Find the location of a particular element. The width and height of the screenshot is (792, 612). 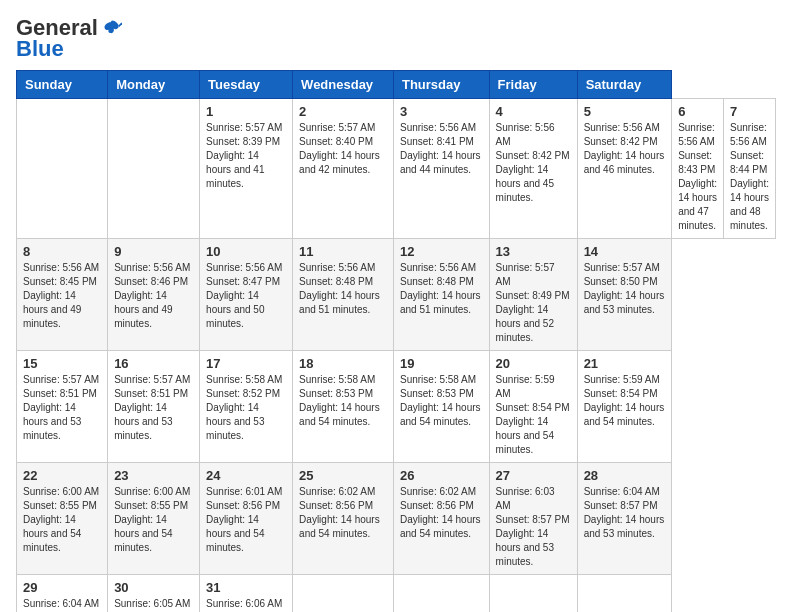

logo: General Blue is located at coordinates (69, 39).